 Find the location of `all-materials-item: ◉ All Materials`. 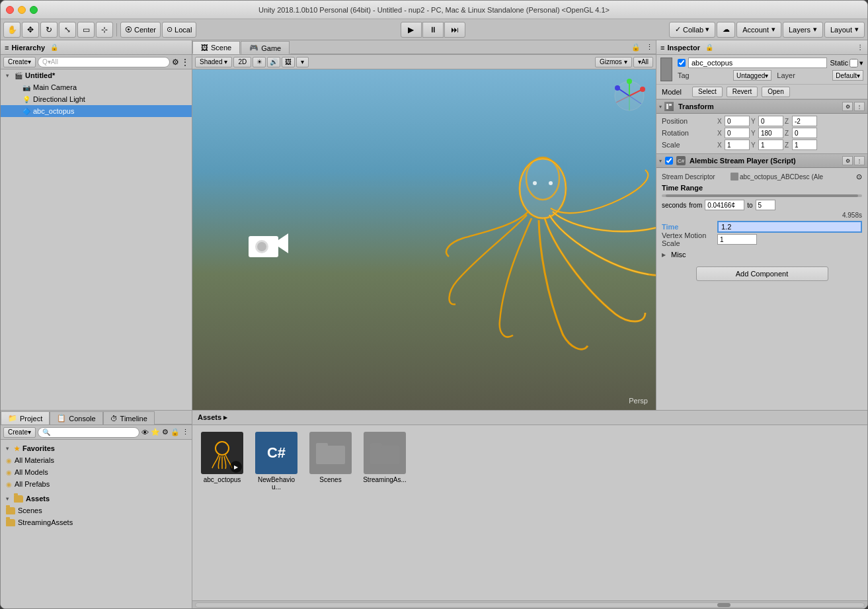

all-materials-item: ◉ All Materials is located at coordinates (97, 460).